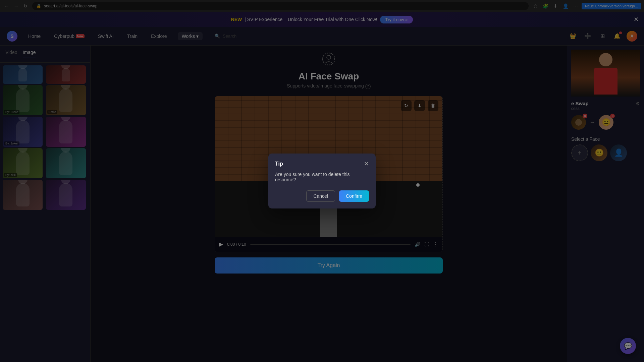  Describe the element at coordinates (321, 196) in the screenshot. I see `cancel-button: Cancel` at that location.